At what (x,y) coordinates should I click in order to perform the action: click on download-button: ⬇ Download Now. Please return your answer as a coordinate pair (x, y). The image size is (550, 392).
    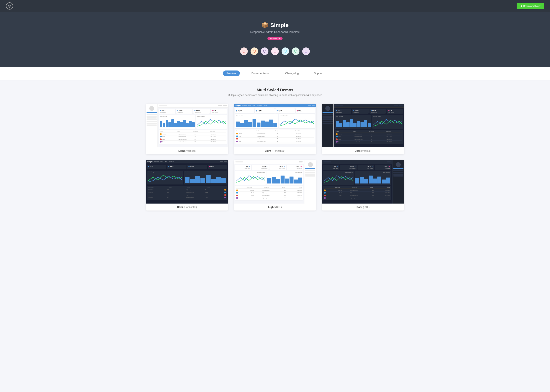
    Looking at the image, I should click on (530, 6).